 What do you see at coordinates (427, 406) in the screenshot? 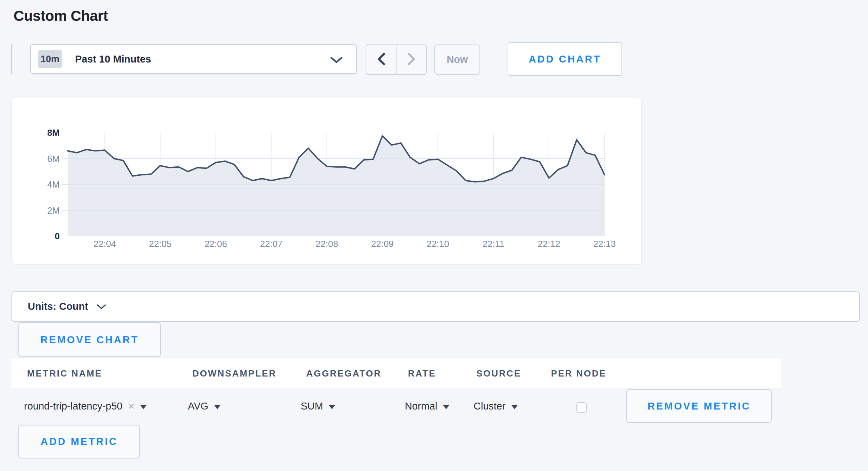
I see `rate-dropdown: Normal` at bounding box center [427, 406].